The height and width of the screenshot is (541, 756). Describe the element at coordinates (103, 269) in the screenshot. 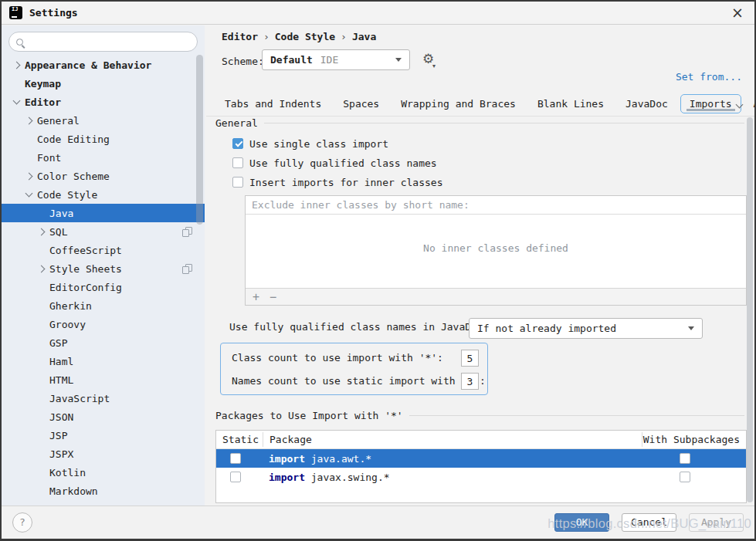

I see `sidebar-item-style-sheets: Style Sheets` at that location.